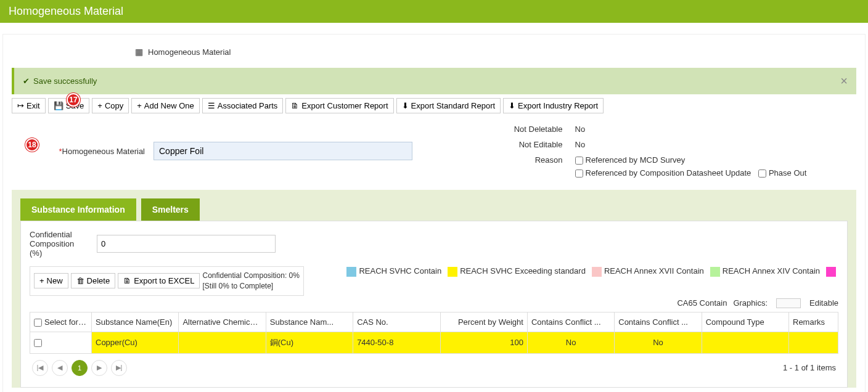  I want to click on copy-button: +Copy, so click(110, 106).